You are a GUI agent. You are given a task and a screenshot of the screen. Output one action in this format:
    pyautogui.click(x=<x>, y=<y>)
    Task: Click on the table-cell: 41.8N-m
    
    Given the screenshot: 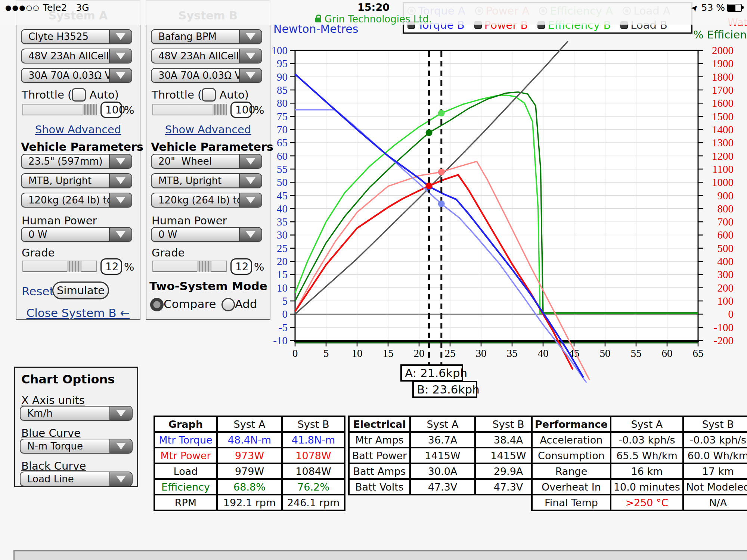 What is the action you would take?
    pyautogui.click(x=313, y=440)
    